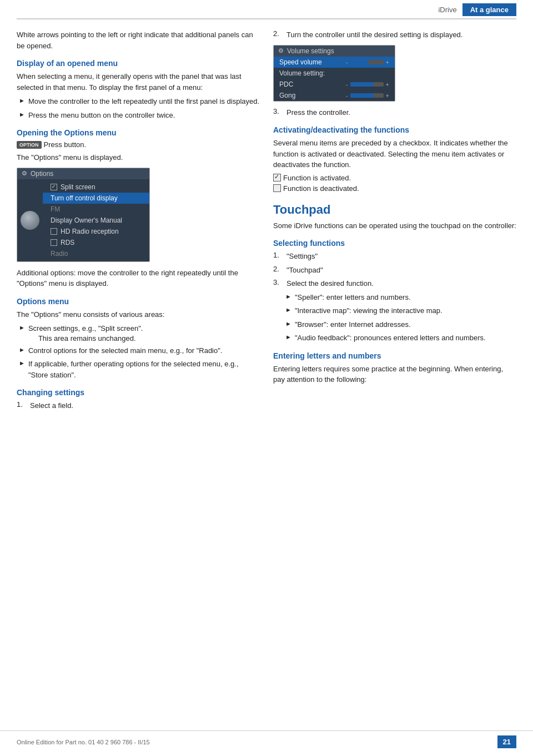 This screenshot has height=756, width=533. Describe the element at coordinates (305, 270) in the screenshot. I see `selecting-step2: "Touchpad"` at that location.